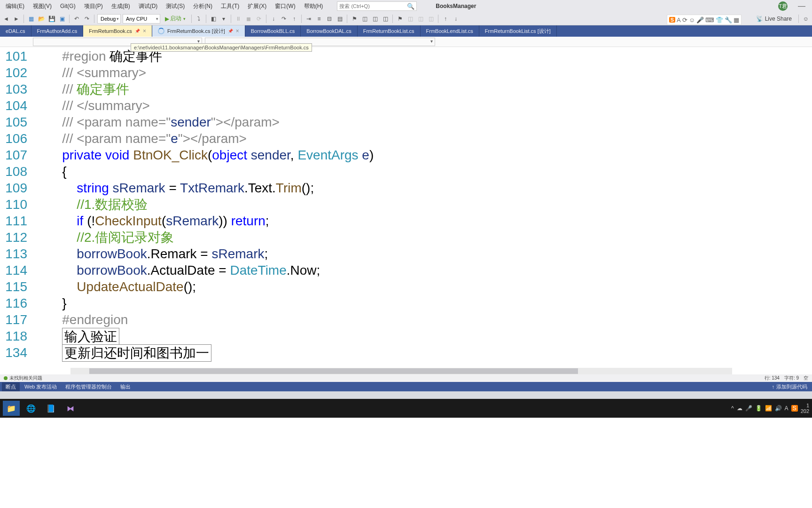 This screenshot has height=508, width=812. What do you see at coordinates (719, 20) in the screenshot?
I see `ime-skin-icon: 👕` at bounding box center [719, 20].